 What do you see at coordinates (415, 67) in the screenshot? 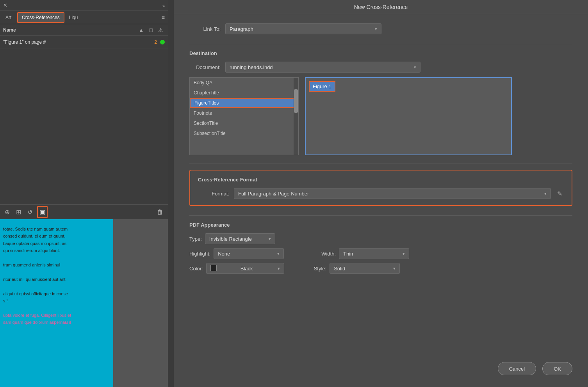
I see `document-chevron: ▾` at bounding box center [415, 67].